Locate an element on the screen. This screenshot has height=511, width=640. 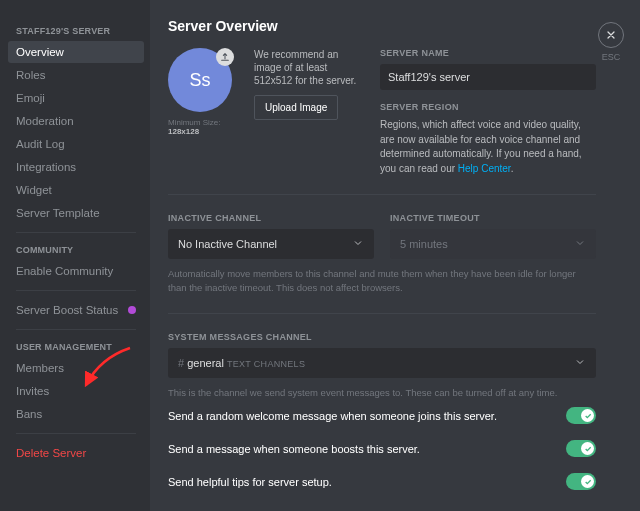
sidebar-category-server: STAFF129'S SERVER is located at coordinates (76, 31).